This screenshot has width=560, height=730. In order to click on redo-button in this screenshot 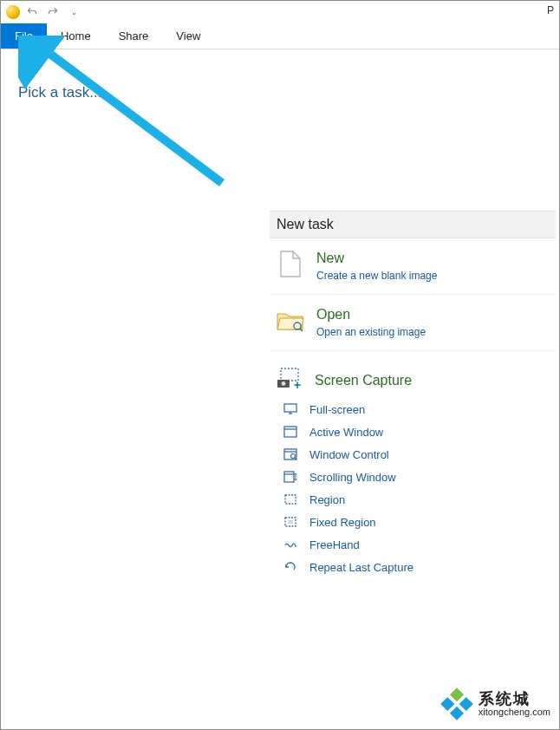, I will do `click(53, 12)`.